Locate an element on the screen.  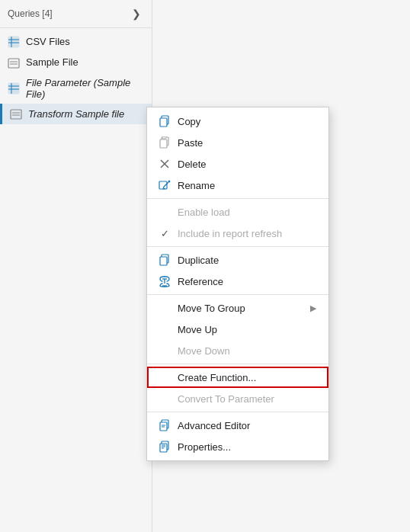
query-icon-transform is located at coordinates (16, 114).